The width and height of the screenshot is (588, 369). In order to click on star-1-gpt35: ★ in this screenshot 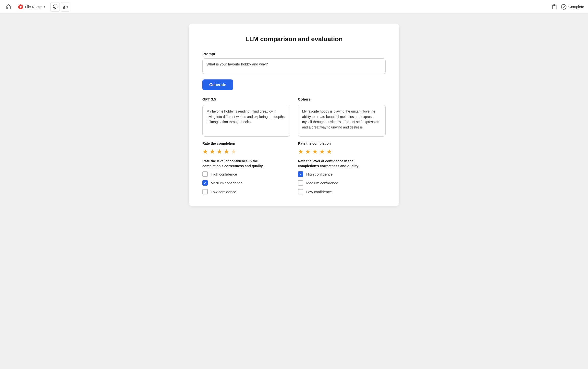, I will do `click(205, 152)`.